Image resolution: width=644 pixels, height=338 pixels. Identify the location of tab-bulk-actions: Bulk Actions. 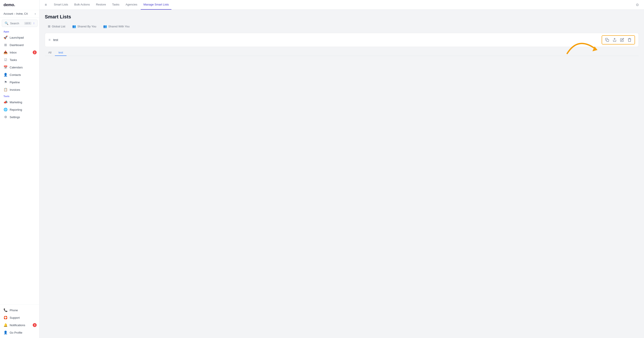
(82, 5).